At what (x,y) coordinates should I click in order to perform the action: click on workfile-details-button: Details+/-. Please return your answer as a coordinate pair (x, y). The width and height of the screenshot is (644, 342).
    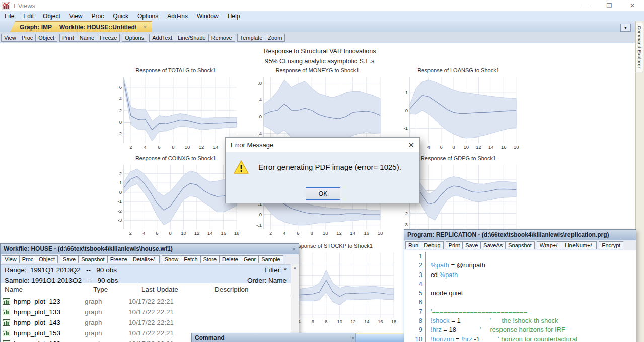
    Looking at the image, I should click on (145, 259).